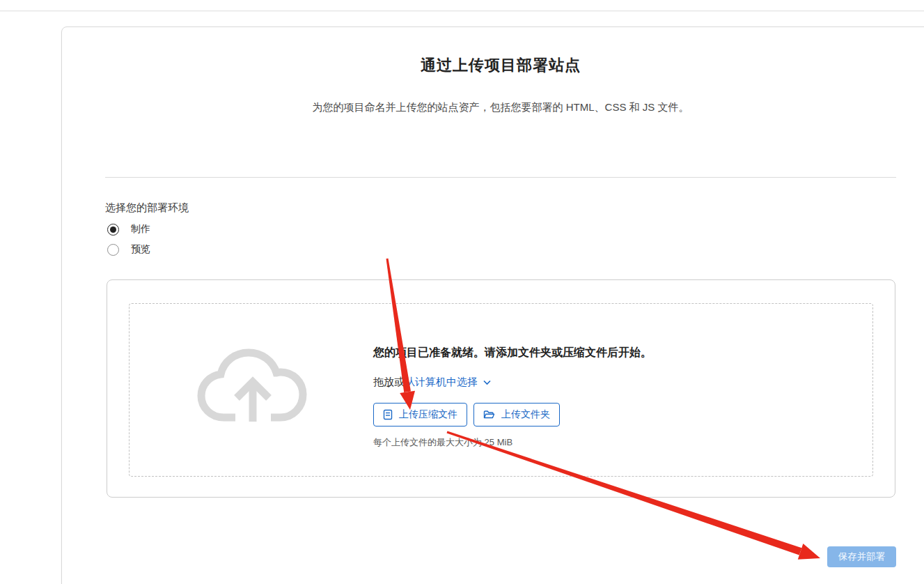 This screenshot has height=584, width=924. What do you see at coordinates (501, 177) in the screenshot?
I see `section-divider` at bounding box center [501, 177].